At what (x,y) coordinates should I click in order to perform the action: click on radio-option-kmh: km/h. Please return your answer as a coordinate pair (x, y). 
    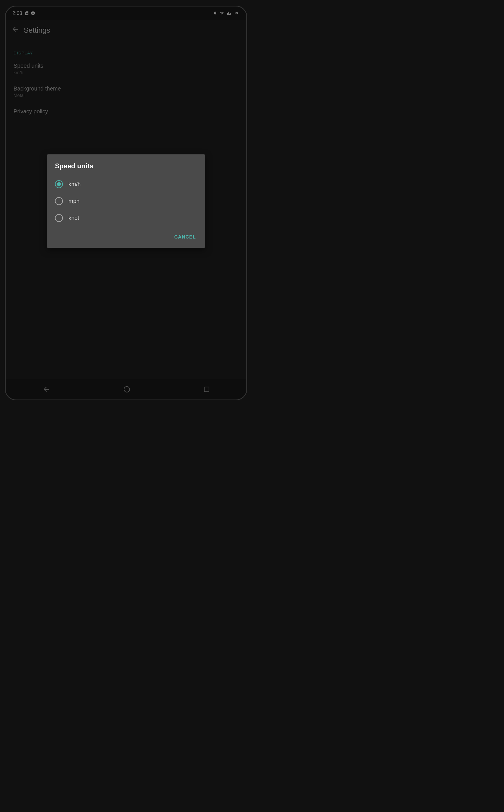
    Looking at the image, I should click on (126, 184).